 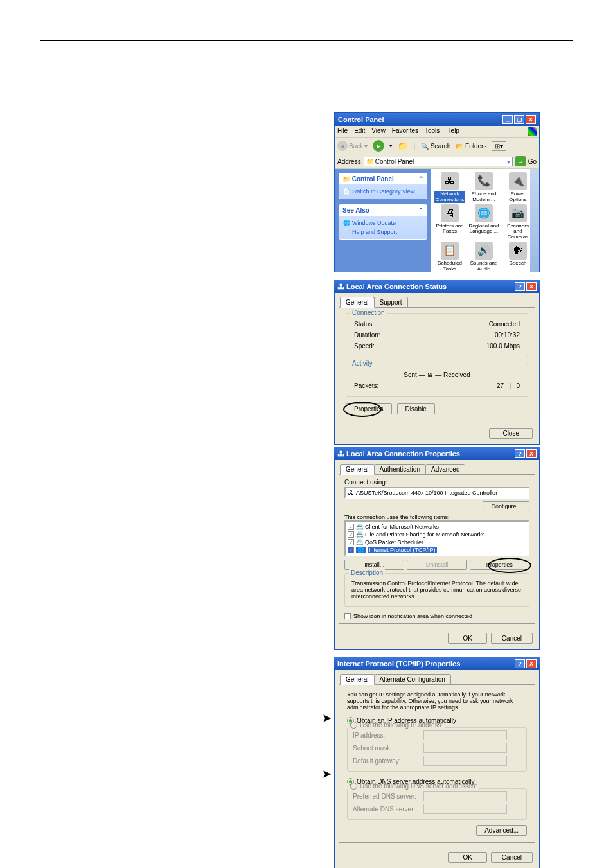 I want to click on control-panel-body: 📁 Control Panel⌃ 📄Switch to Category Vie…, so click(x=437, y=220).